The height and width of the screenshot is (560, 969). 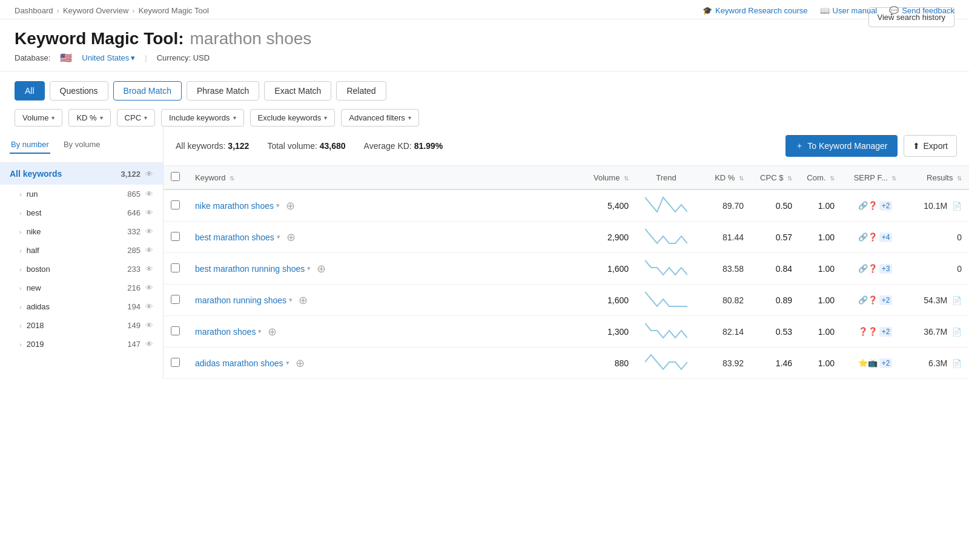 I want to click on research-course-link: 🎓 Keyword Research course, so click(x=755, y=11).